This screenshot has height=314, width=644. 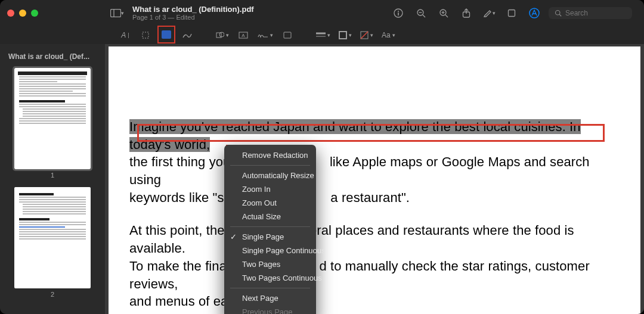 I want to click on thumbnail-2-number: 2, so click(x=52, y=294).